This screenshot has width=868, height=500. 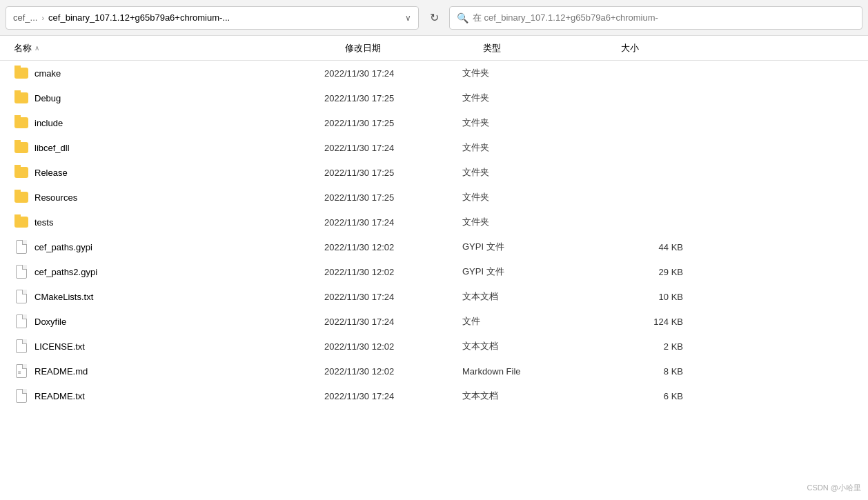 I want to click on file-size: 6 KB, so click(x=642, y=396).